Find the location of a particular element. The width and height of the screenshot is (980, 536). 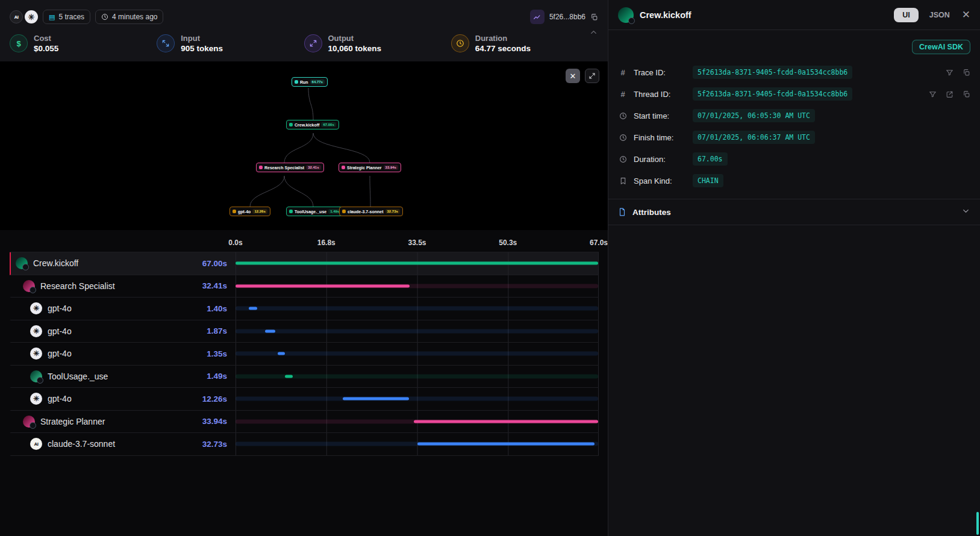

timeline-row: ✳gpt-4o12.26s is located at coordinates (304, 399).